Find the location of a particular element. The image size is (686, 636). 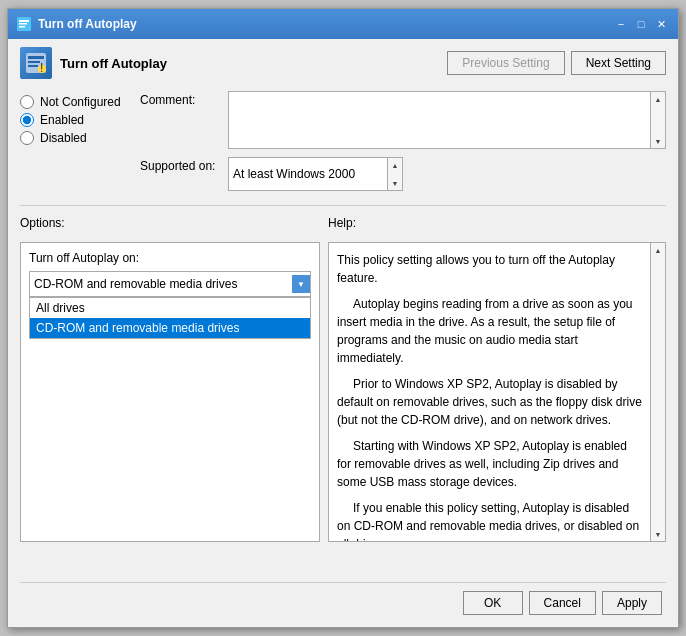

ok-button: OK is located at coordinates (493, 603).